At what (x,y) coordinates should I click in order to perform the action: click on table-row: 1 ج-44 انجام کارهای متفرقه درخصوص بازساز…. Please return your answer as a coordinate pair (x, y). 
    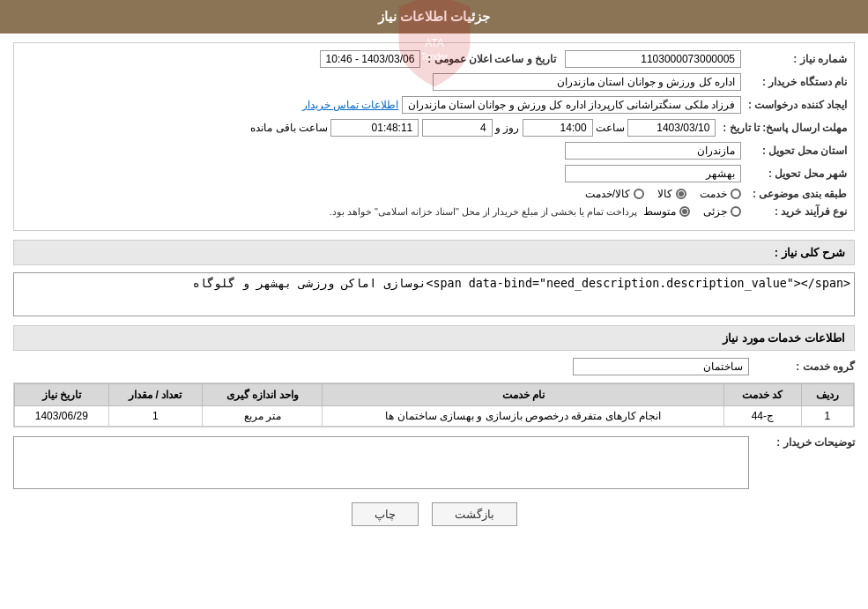
    Looking at the image, I should click on (434, 416).